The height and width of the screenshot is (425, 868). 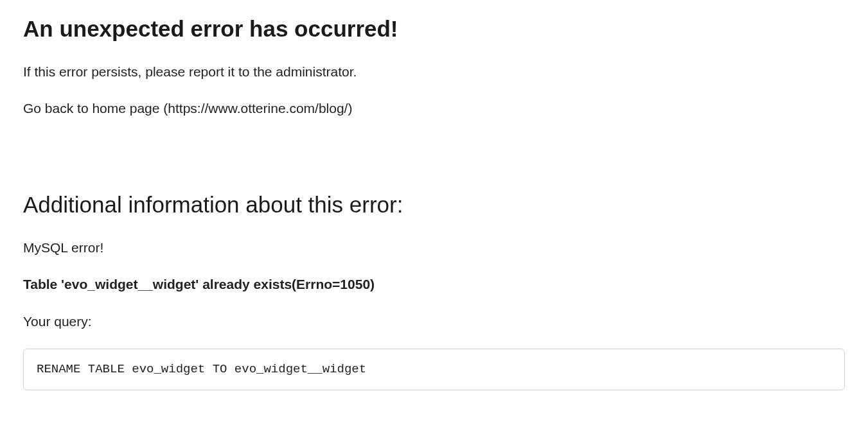 I want to click on db-error-detail: Table 'evo_widget__widget' already exist…, so click(x=434, y=284).